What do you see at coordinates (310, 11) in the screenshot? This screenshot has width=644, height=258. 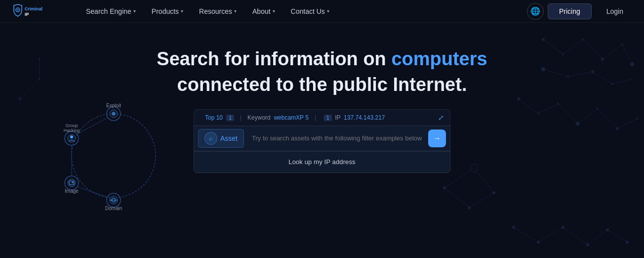 I see `nav-item-contact-us: Contact Us ▾` at bounding box center [310, 11].